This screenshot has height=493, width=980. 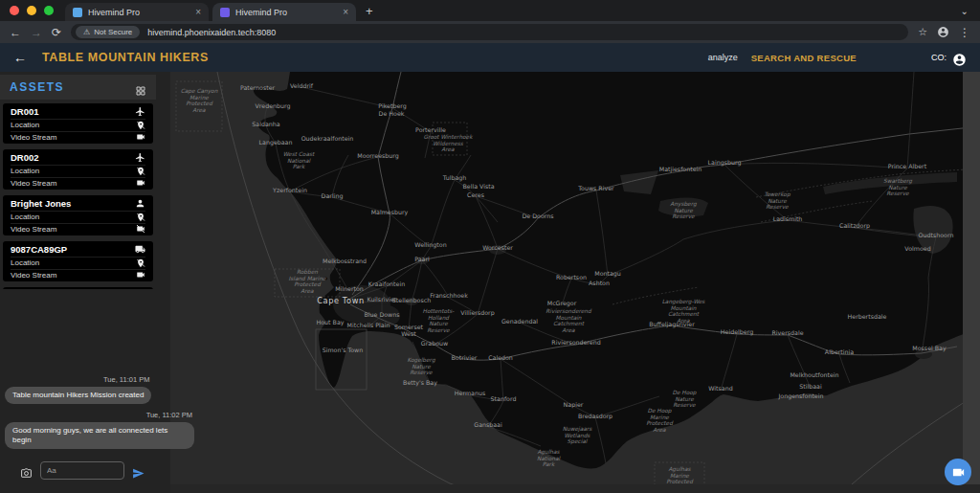 I want to click on map-label: Matjiesfontein, so click(x=681, y=169).